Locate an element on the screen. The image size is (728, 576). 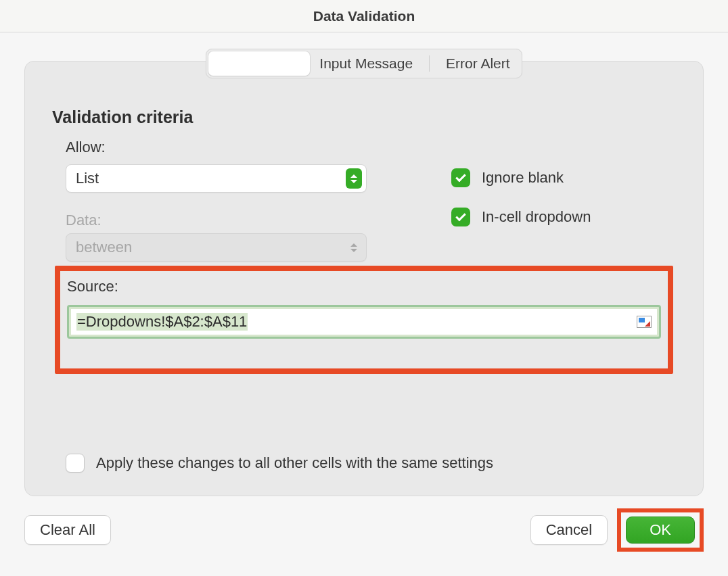
incell-dropdown-label: In-cell dropdown is located at coordinates (536, 217).